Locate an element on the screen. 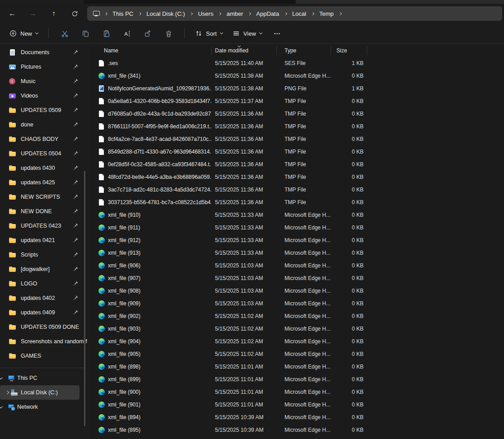 The height and width of the screenshot is (439, 504). table-row: NotifyIconGeneratedAumid_10929871936...5… is located at coordinates (297, 89).